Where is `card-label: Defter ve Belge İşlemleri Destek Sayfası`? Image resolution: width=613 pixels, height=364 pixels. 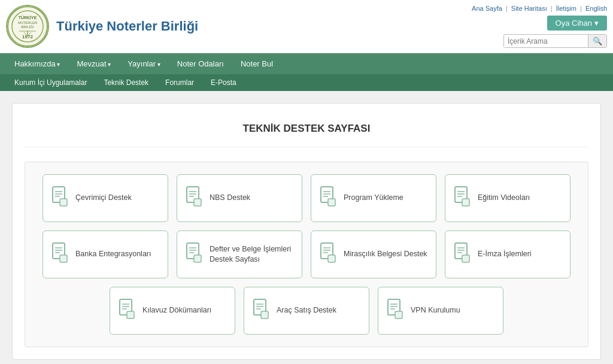 card-label: Defter ve Belge İşlemleri Destek Sayfası is located at coordinates (252, 255).